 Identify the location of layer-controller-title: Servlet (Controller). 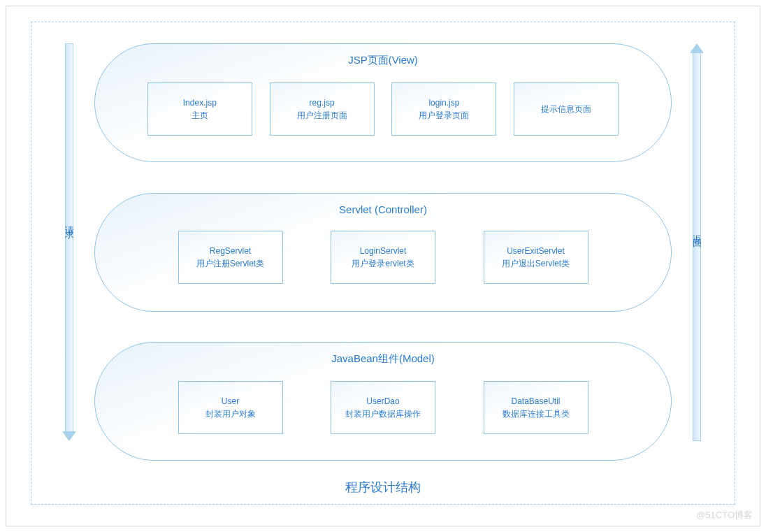
(383, 210).